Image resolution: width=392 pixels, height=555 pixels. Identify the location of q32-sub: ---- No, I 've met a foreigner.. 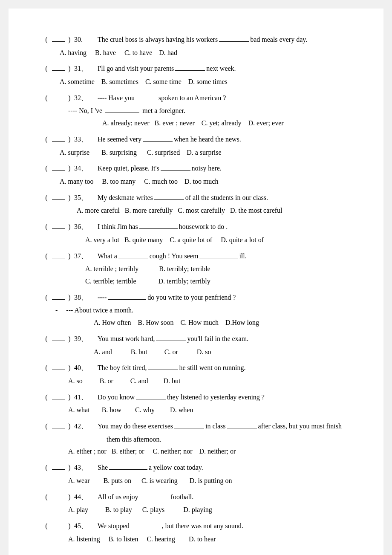
(209, 111).